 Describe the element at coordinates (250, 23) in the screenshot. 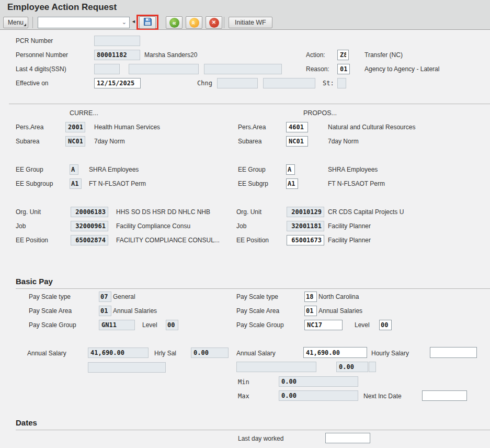

I see `initiate-wf-button: Initiate WF` at that location.